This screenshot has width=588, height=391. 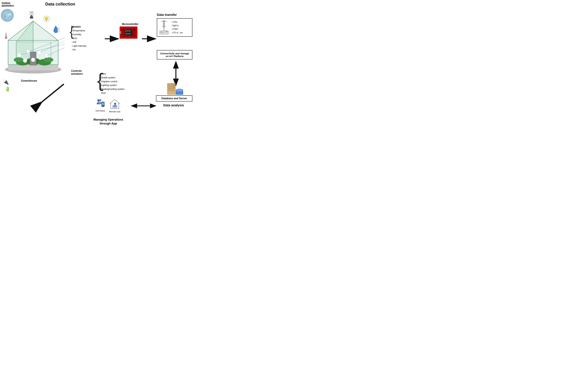 What do you see at coordinates (174, 98) in the screenshot?
I see `db-server-label: Database and Server` at bounding box center [174, 98].